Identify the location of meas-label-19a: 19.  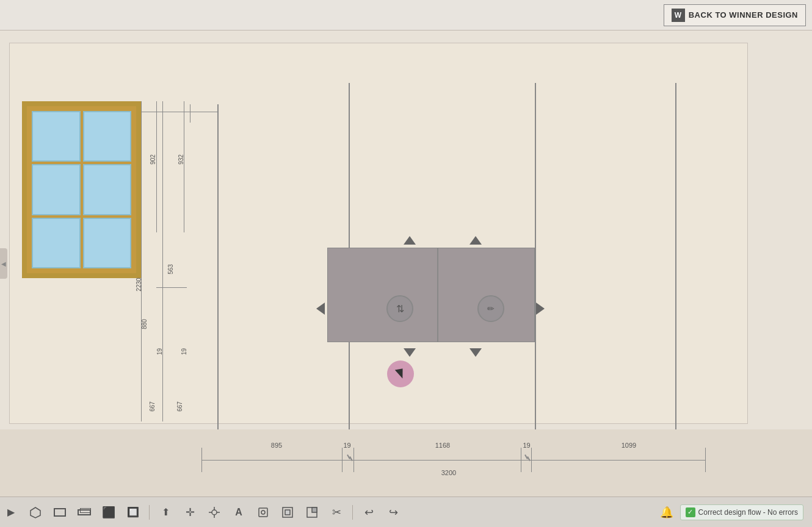
(347, 445).